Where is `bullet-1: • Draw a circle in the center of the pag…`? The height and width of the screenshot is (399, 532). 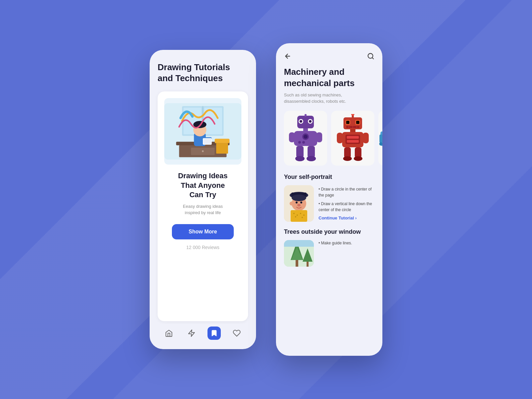
bullet-1: • Draw a circle in the center of the pag… is located at coordinates (346, 192).